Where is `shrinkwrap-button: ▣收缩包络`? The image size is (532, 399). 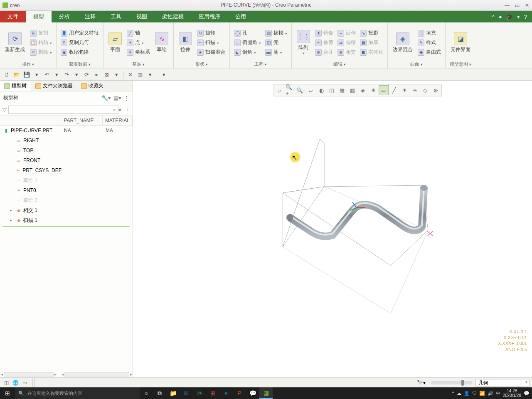
shrinkwrap-button: ▣收缩包络 is located at coordinates (80, 52).